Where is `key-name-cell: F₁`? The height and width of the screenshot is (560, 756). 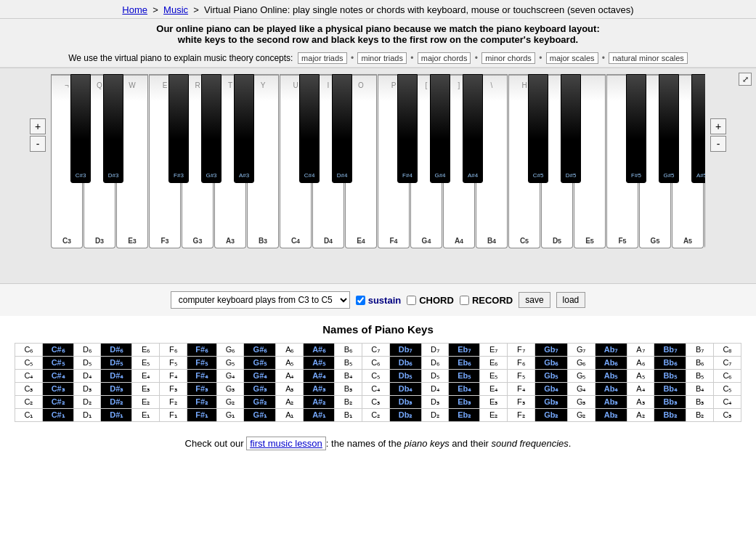 key-name-cell: F₁ is located at coordinates (174, 415).